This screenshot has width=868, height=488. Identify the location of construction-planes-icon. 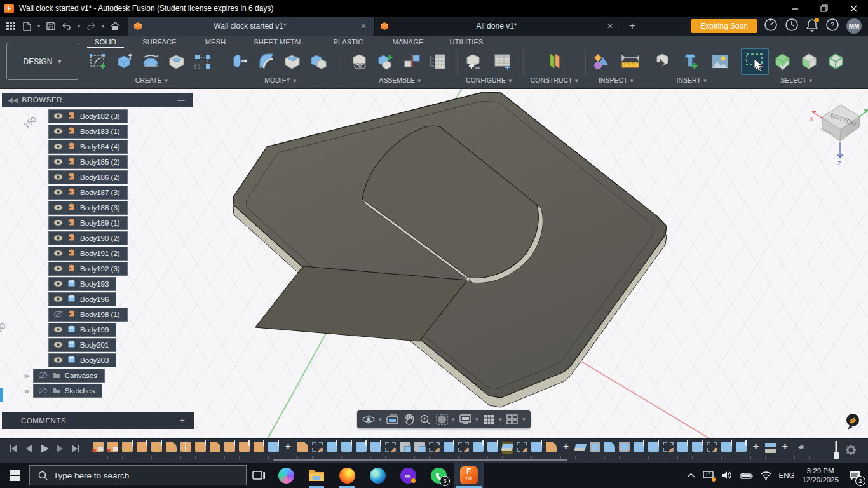
(555, 62).